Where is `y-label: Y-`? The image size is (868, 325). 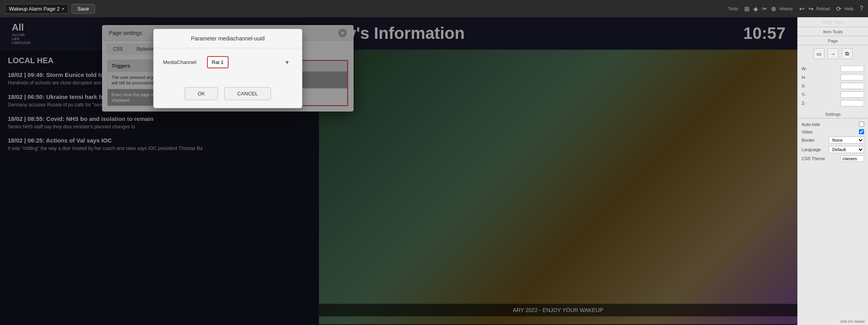
y-label: Y- is located at coordinates (804, 95).